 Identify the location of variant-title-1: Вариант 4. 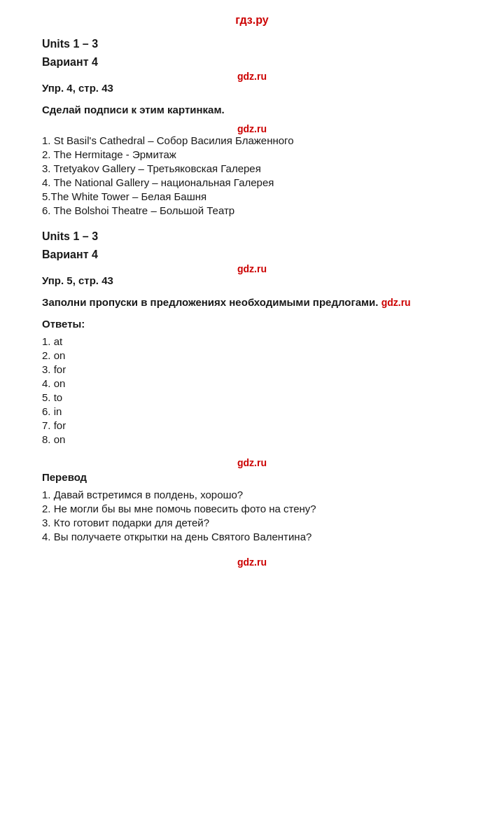
(252, 62).